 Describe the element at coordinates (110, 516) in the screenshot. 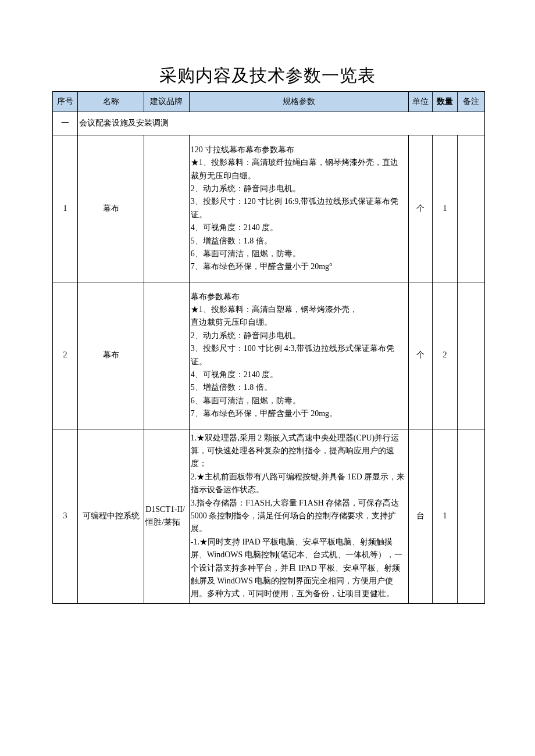

I see `cell-name: 可编程中控系统` at that location.